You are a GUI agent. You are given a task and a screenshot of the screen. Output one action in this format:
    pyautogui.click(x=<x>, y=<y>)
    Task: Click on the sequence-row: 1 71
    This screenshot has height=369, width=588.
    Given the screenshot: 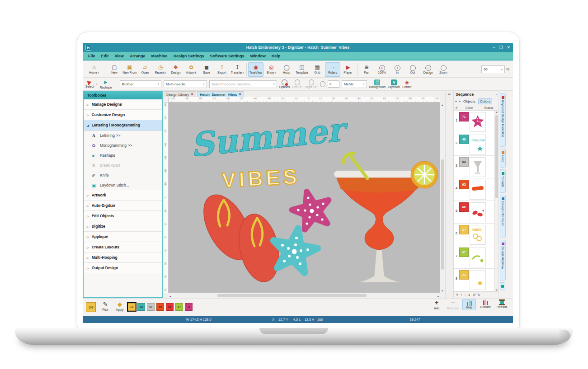 What is the action you would take?
    pyautogui.click(x=476, y=122)
    